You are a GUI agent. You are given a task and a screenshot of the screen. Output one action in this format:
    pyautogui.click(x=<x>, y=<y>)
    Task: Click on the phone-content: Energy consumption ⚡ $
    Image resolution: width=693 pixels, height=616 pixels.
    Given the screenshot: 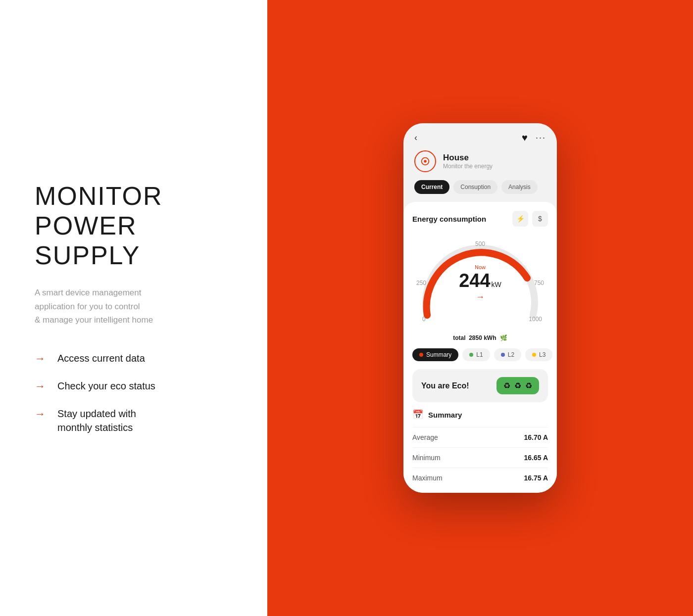 What is the action you would take?
    pyautogui.click(x=480, y=347)
    